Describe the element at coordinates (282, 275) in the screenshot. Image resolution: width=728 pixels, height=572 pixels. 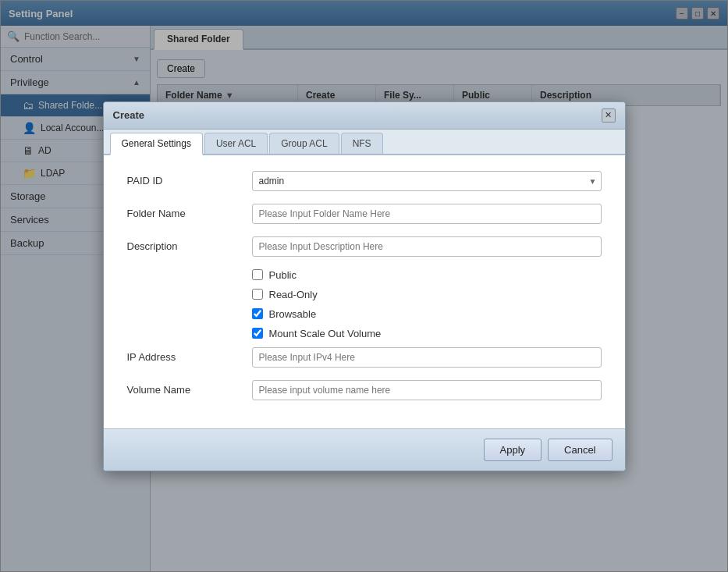
I see `public-label: Public` at that location.